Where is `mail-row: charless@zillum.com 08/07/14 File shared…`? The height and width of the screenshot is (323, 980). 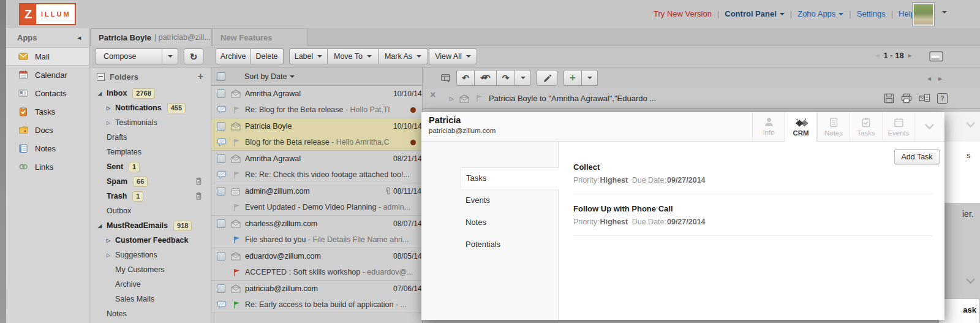 mail-row: charless@zillum.com 08/07/14 File shared… is located at coordinates (317, 232).